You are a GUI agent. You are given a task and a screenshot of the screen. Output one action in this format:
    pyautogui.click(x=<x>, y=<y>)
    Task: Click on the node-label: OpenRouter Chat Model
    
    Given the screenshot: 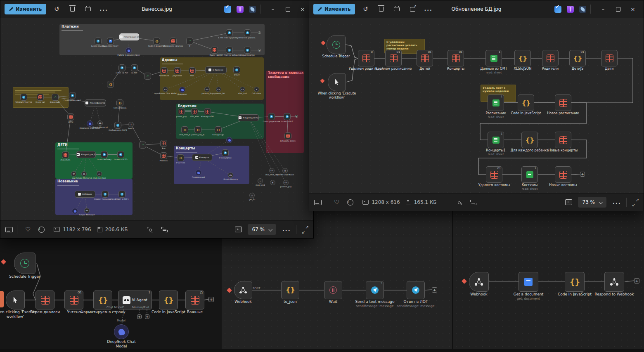 What is the action you would take?
    pyautogui.click(x=166, y=93)
    